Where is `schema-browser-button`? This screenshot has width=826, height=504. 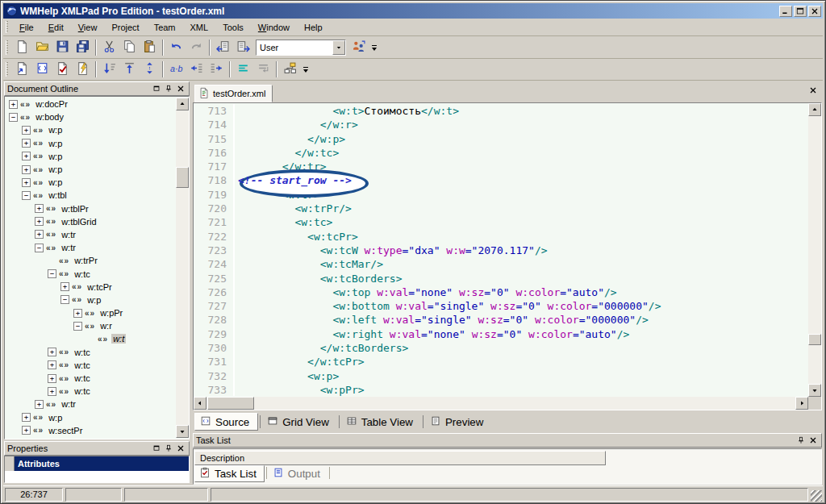
schema-browser-button is located at coordinates (290, 69).